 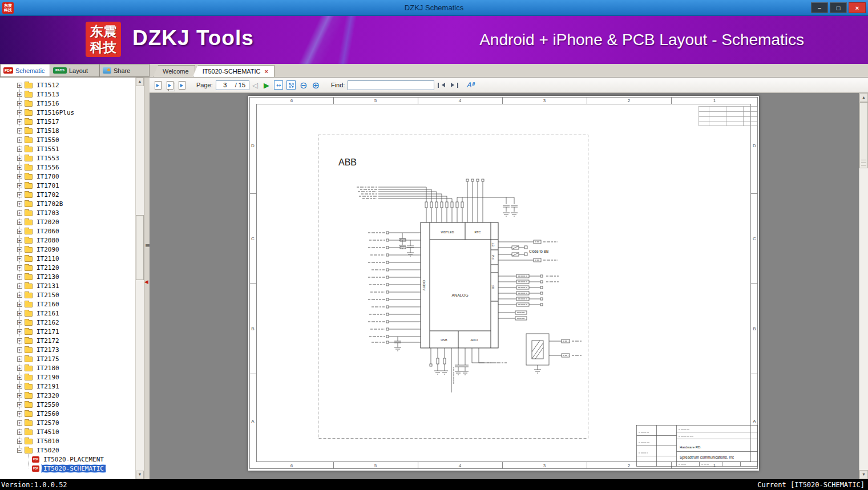 What do you see at coordinates (147, 278) in the screenshot?
I see `sidebar-splitter: ≡ ◀` at bounding box center [147, 278].